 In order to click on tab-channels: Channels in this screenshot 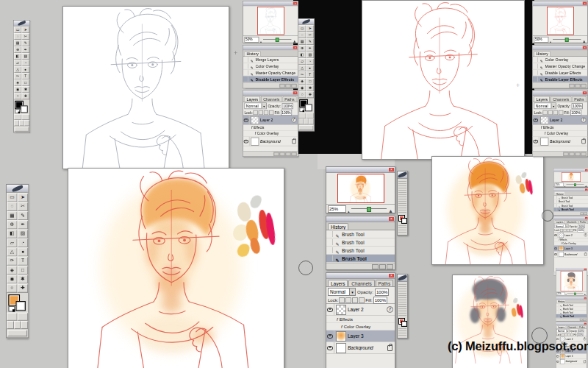, I will do `click(362, 283)`.